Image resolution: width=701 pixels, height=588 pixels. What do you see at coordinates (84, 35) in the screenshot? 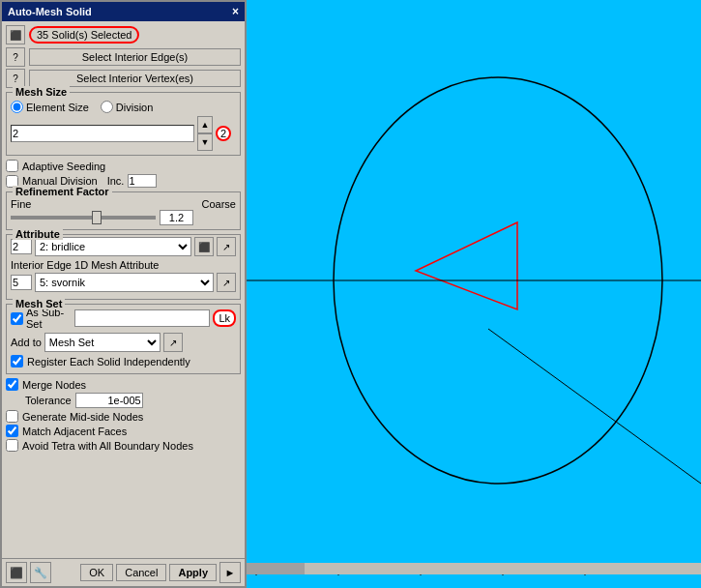
I see `selected-badge: 35 Solid(s) Selected` at bounding box center [84, 35].